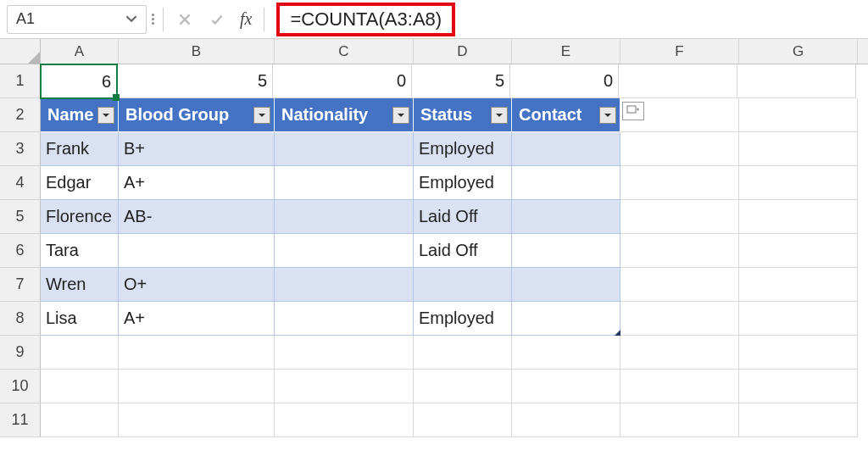 Image resolution: width=868 pixels, height=456 pixels. What do you see at coordinates (344, 420) in the screenshot?
I see `cell-C11` at bounding box center [344, 420].